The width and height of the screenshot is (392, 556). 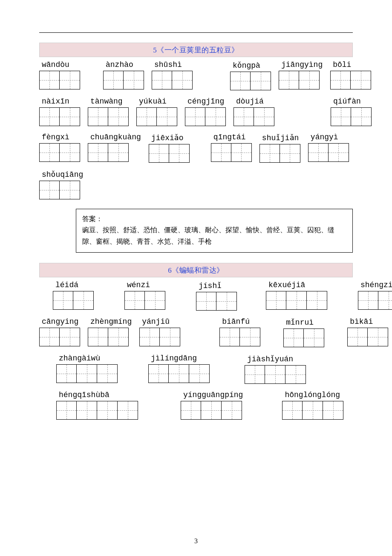 I want to click on pinyin-word: céngjīng, so click(x=205, y=112).